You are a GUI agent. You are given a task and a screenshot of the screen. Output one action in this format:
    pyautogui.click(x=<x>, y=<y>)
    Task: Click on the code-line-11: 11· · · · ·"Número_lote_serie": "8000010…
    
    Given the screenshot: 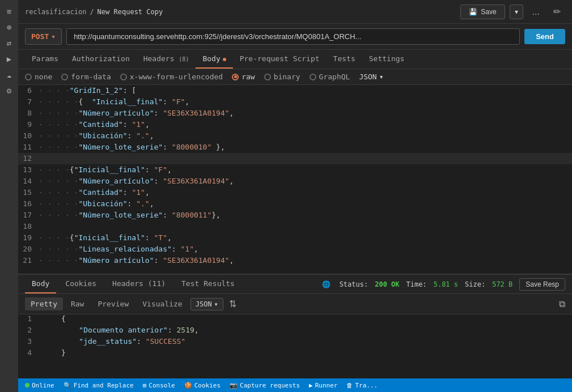 What is the action you would take?
    pyautogui.click(x=295, y=147)
    